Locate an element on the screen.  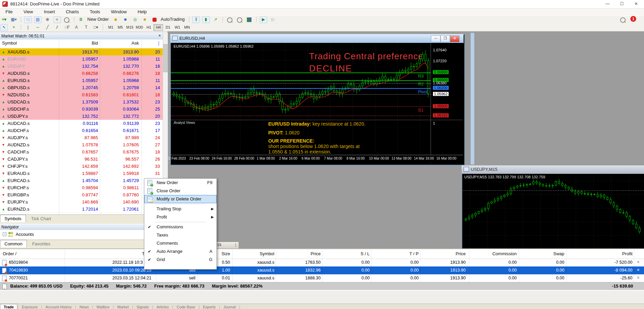
column-header-symbol: Symbol is located at coordinates (10, 43).